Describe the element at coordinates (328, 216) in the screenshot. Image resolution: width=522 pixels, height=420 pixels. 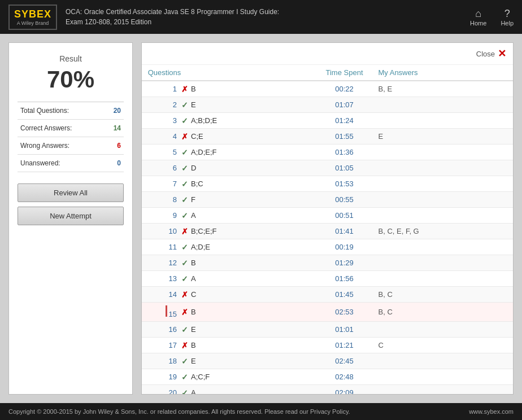
I see `table-row: 9✓ A00:51` at that location.